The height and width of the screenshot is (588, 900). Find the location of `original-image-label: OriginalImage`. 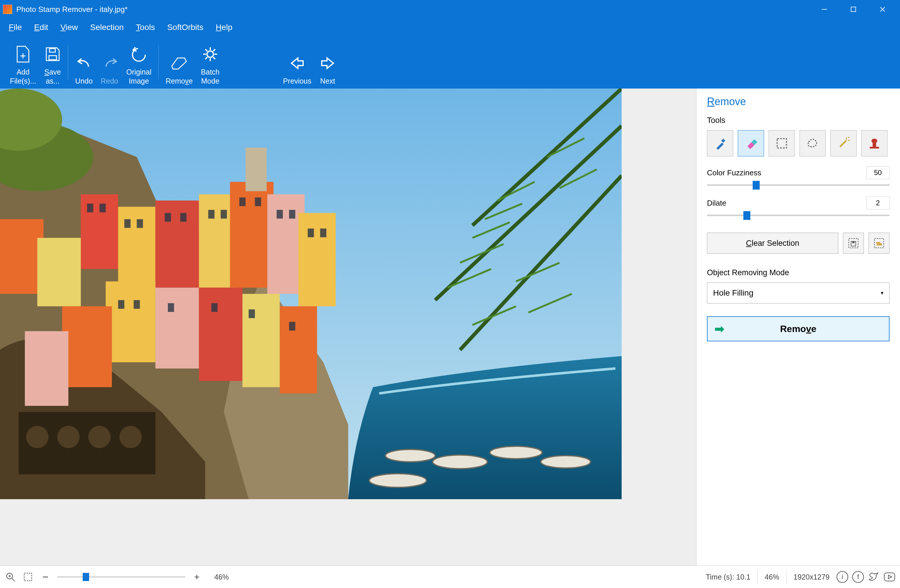

original-image-label: OriginalImage is located at coordinates (139, 77).